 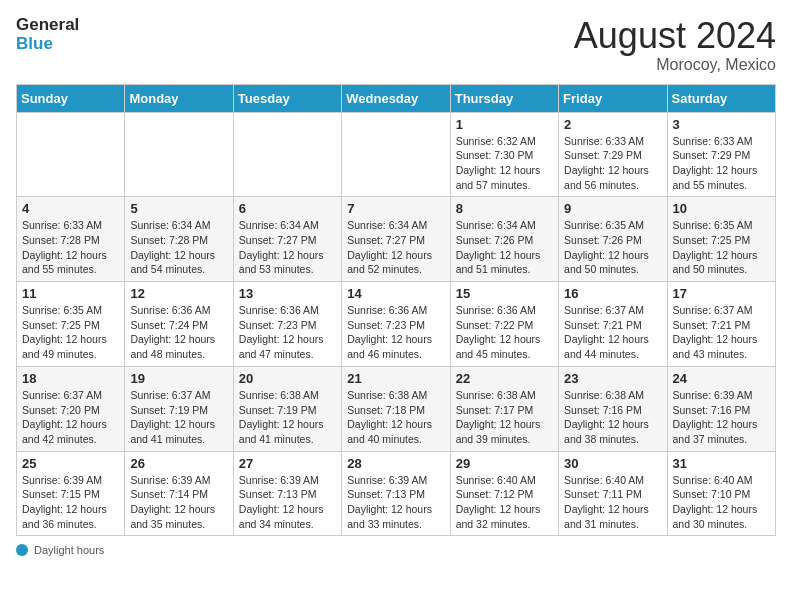 I want to click on day-info: Sunrise: 6:36 AM Sunset: 7:22 PM Dayligh…, so click(x=504, y=332).